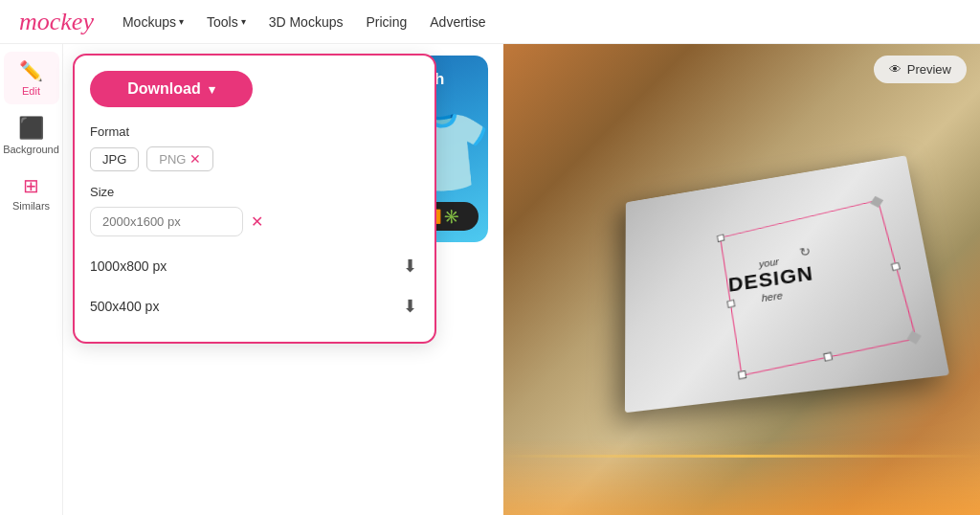 This screenshot has height=515, width=980. I want to click on background-icon: ⬛, so click(31, 128).